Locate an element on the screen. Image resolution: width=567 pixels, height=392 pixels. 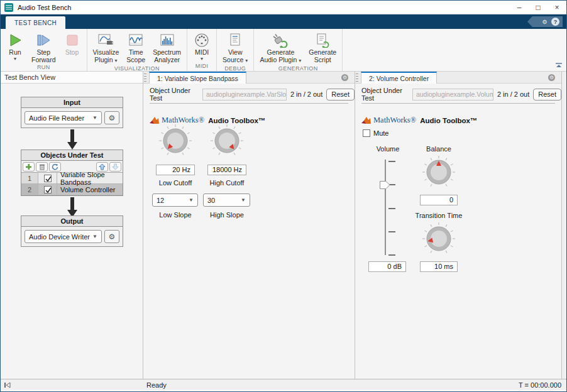
run-icon is located at coordinates (15, 40).